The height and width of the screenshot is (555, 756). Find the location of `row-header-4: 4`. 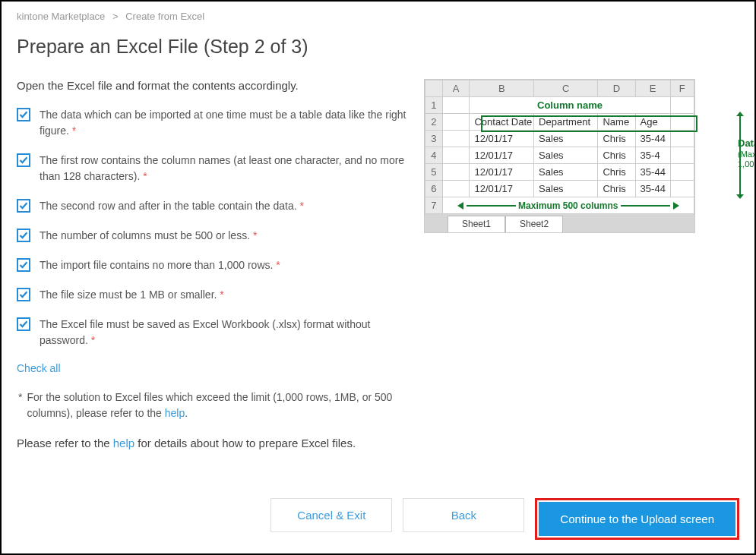

row-header-4: 4 is located at coordinates (435, 156).